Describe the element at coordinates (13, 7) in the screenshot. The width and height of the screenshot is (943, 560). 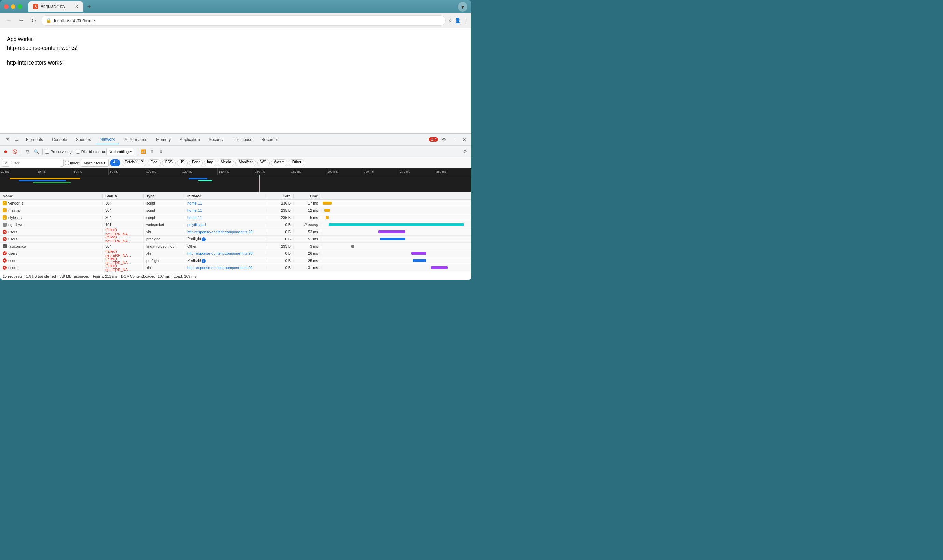
I see `minimize-traffic-light` at that location.